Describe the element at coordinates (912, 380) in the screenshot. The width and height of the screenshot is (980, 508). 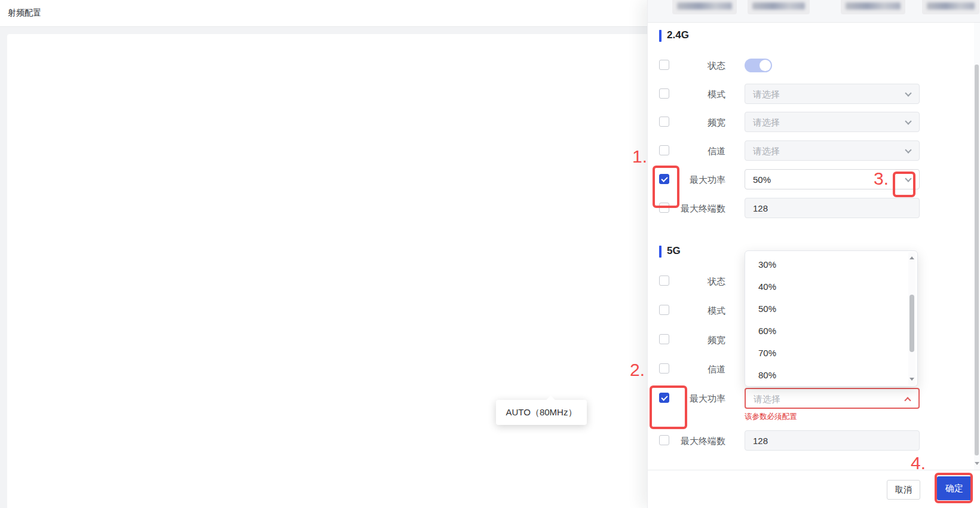
I see `scroll-down-icon` at that location.